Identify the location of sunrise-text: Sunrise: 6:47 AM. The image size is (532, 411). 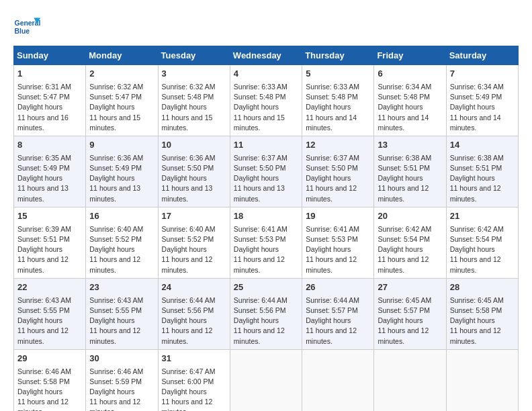
(189, 371).